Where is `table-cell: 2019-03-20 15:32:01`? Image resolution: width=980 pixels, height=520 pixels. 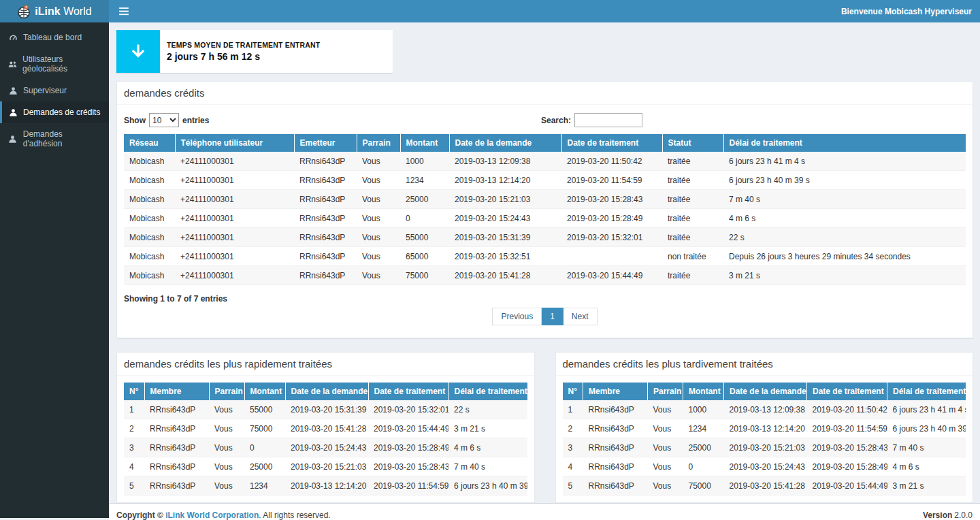 table-cell: 2019-03-20 15:32:01 is located at coordinates (612, 238).